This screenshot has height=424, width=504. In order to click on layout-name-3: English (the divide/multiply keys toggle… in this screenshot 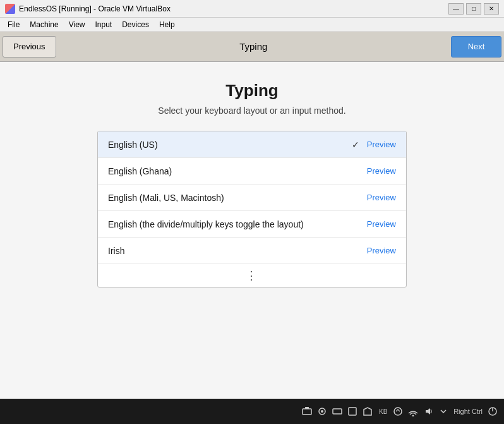, I will do `click(237, 224)`.